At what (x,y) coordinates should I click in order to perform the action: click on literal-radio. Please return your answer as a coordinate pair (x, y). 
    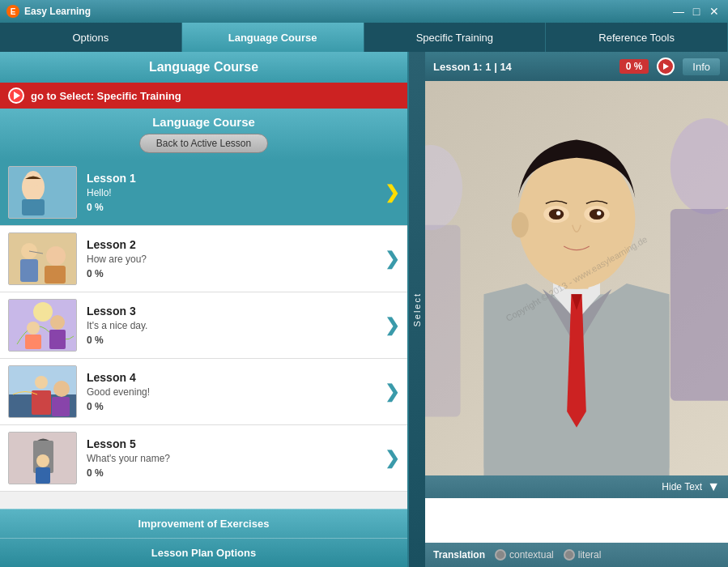
    Looking at the image, I should click on (569, 555).